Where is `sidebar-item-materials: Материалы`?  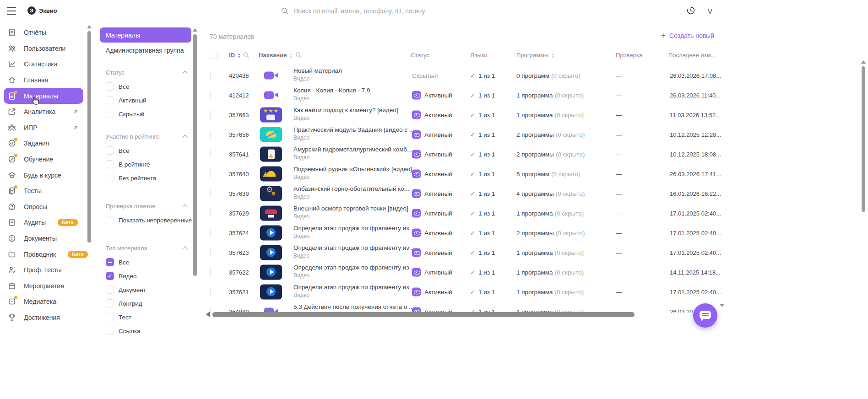 sidebar-item-materials: Материалы is located at coordinates (43, 96).